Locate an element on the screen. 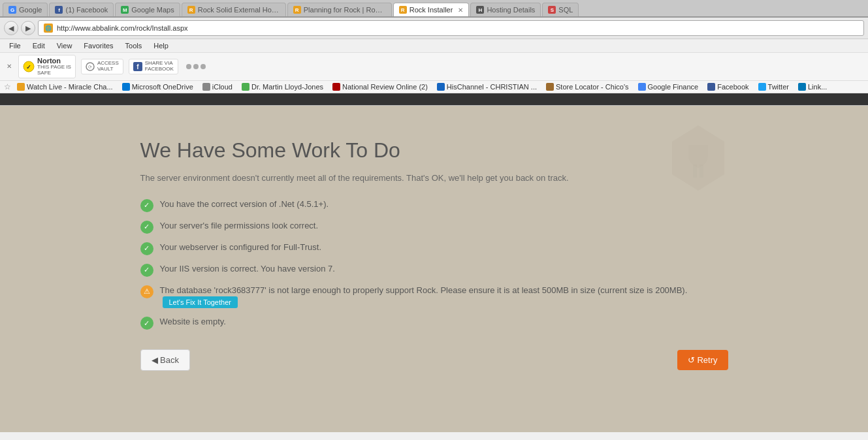 The image size is (868, 440). tab-google: G Google is located at coordinates (25, 9).